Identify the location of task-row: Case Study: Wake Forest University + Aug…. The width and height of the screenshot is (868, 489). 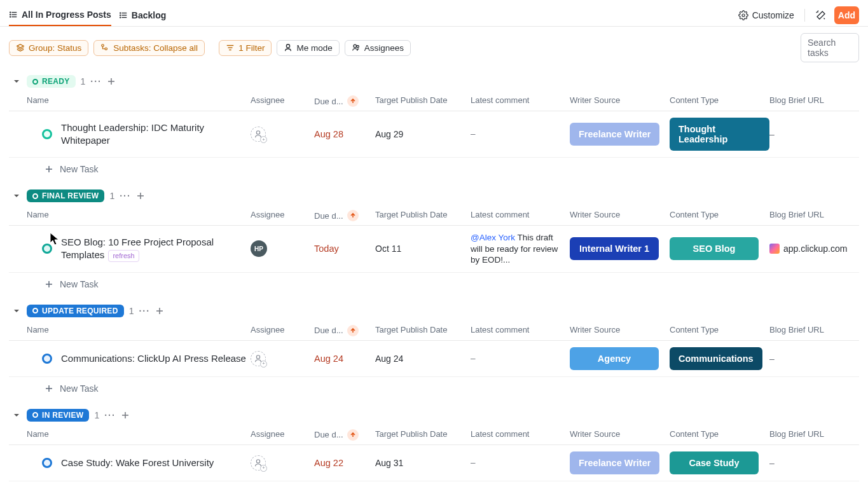
(434, 463).